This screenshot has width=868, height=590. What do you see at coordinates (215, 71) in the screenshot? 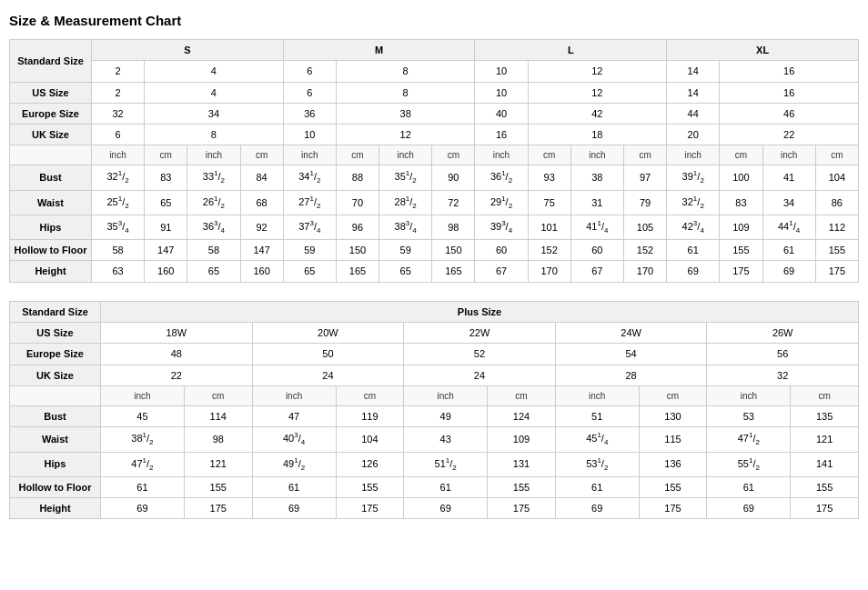
I see `us-size-s4: 4` at bounding box center [215, 71].